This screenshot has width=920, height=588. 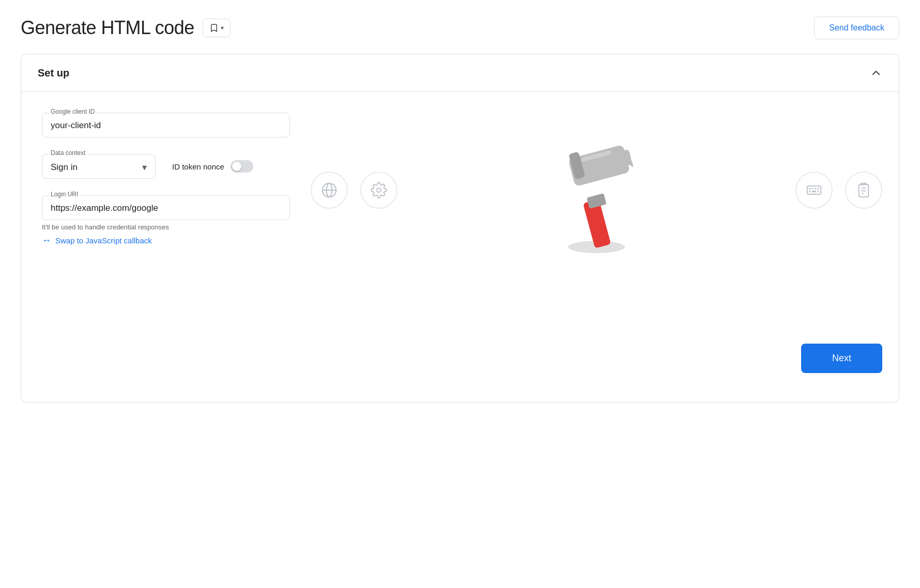 What do you see at coordinates (460, 28) in the screenshot?
I see `page-header: Generate HTML code ▾ Send feedback` at bounding box center [460, 28].